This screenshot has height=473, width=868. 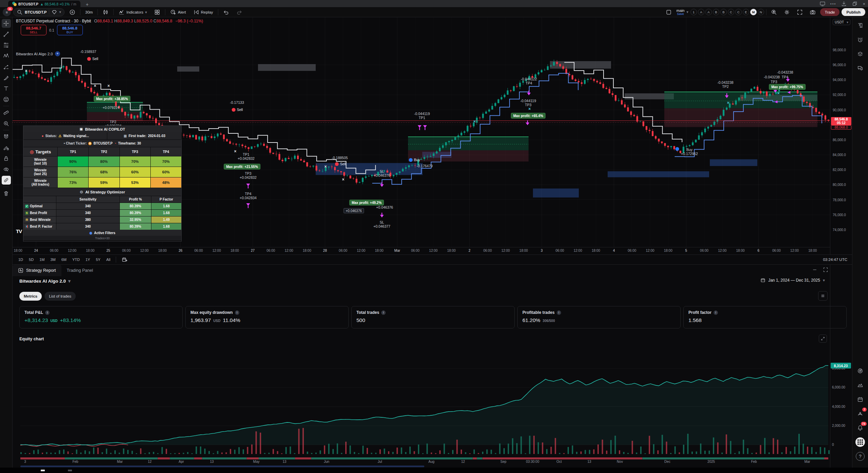 I want to click on go-to-date-icon, so click(x=125, y=260).